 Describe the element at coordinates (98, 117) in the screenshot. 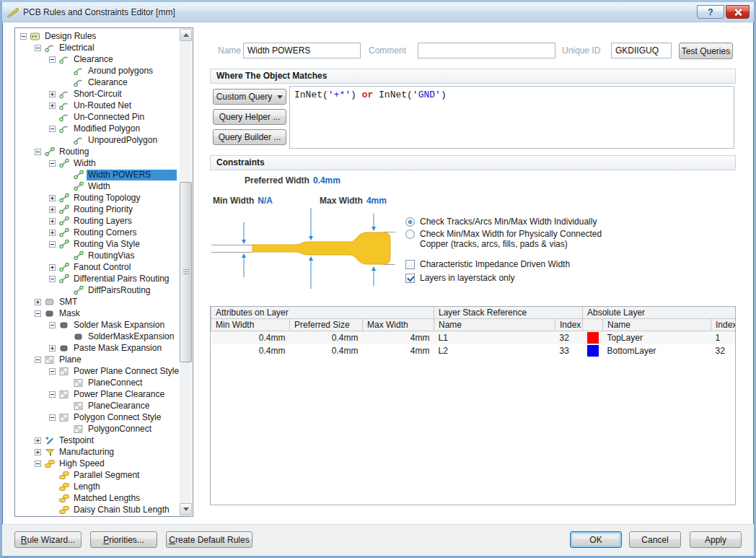

I see `tree-item-un-connected-pin: Un-Connected Pin` at that location.